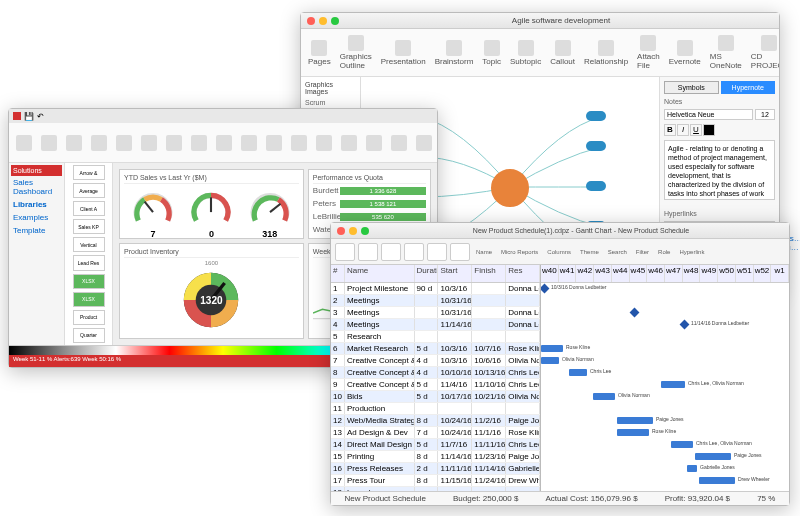 This screenshot has height=516, width=800. Describe the element at coordinates (708, 114) in the screenshot. I see `font-select: Helvetica Neue` at that location.